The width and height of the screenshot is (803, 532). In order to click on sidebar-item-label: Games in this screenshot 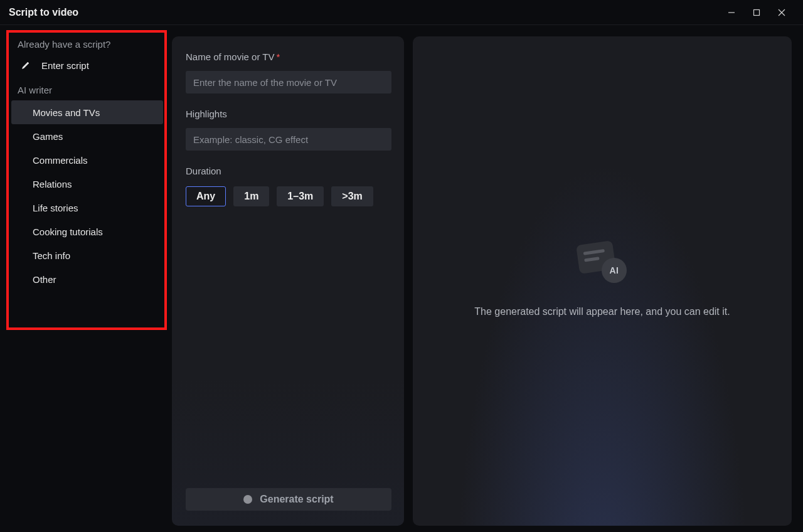, I will do `click(48, 137)`.